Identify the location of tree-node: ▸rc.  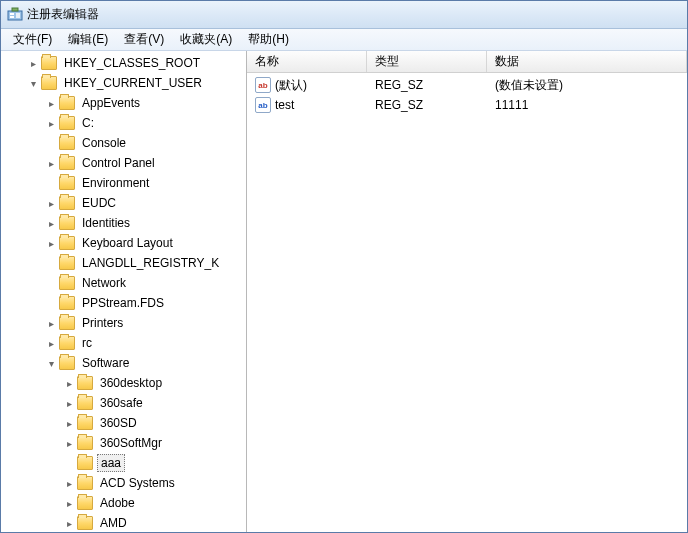
(124, 343).